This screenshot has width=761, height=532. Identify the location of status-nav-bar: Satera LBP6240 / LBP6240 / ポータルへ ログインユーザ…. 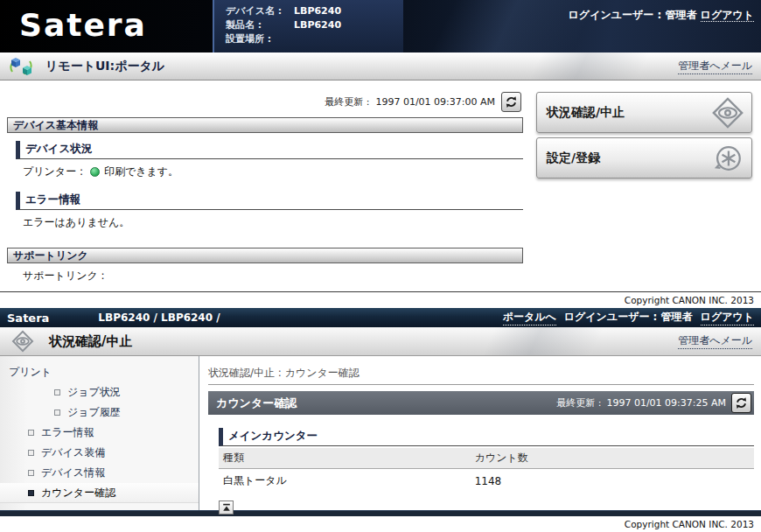
(380, 318).